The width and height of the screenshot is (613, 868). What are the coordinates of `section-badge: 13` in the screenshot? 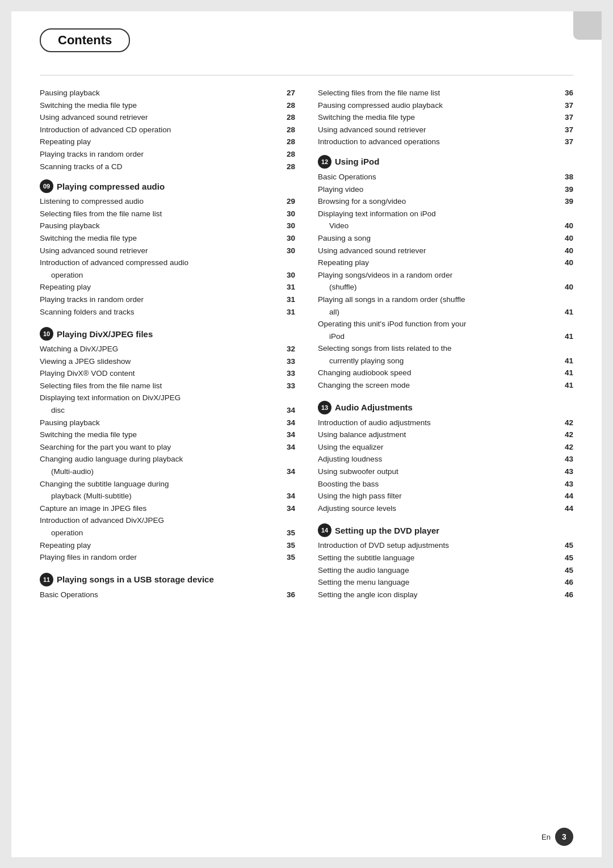 It's located at (325, 408).